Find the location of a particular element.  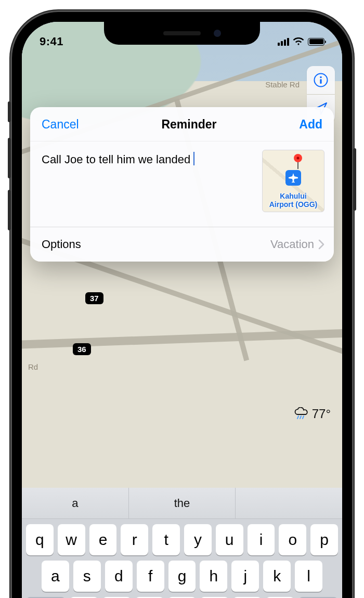

key-w: w is located at coordinates (72, 540).